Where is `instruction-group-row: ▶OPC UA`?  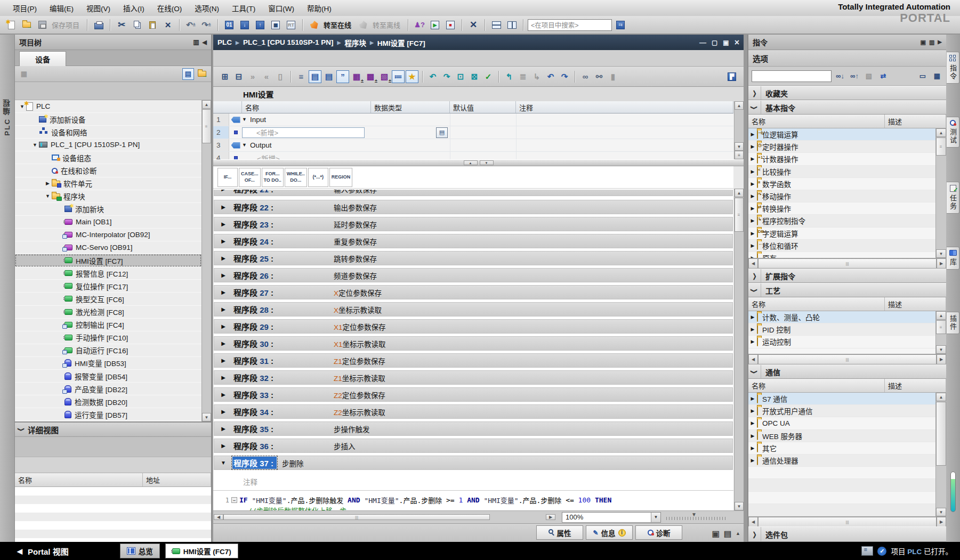
instruction-group-row: ▶OPC UA is located at coordinates (842, 423).